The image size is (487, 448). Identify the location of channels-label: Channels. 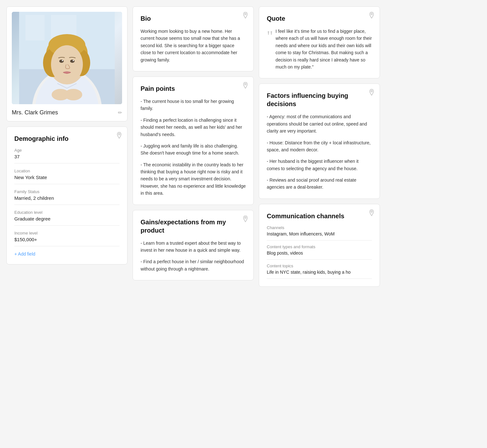
(319, 228).